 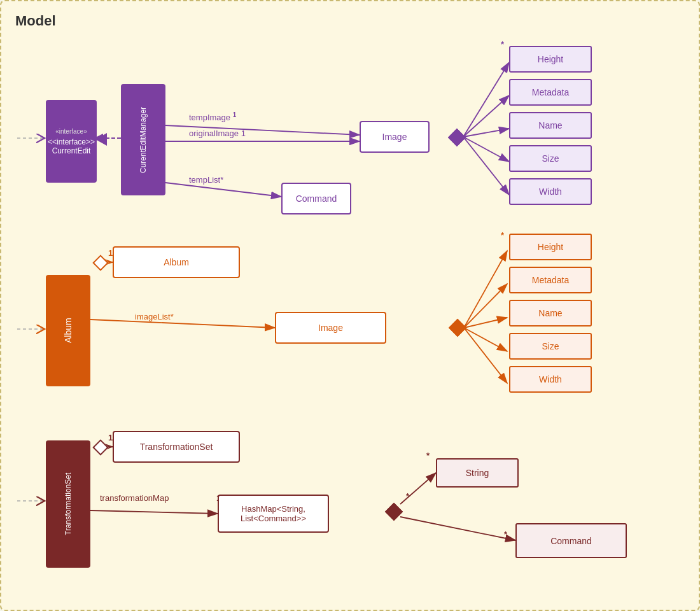 What do you see at coordinates (71, 141) in the screenshot?
I see `interface-current-edit: «interface» <<interface>> CurrentEdit` at bounding box center [71, 141].